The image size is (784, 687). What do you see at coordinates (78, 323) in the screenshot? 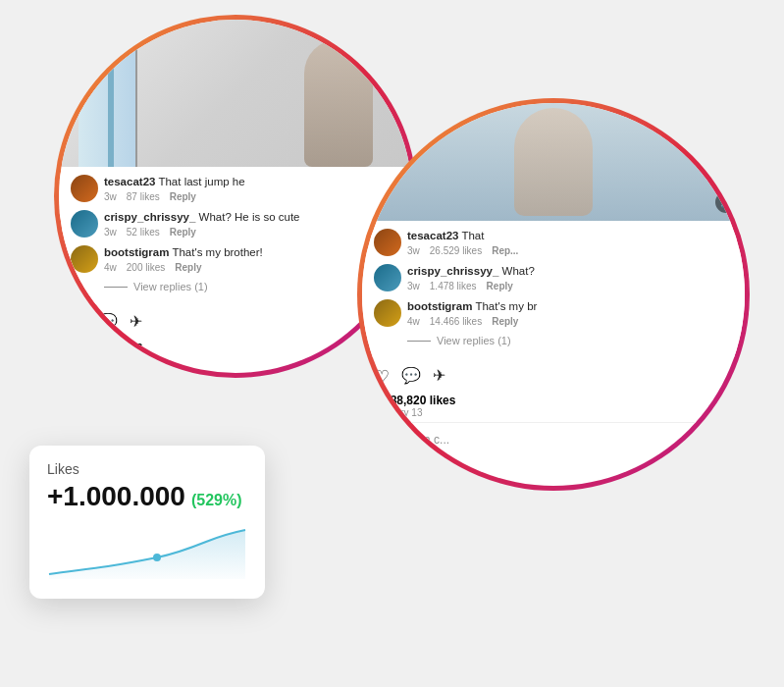
I see `heart-icon-left: ♡` at bounding box center [78, 323].